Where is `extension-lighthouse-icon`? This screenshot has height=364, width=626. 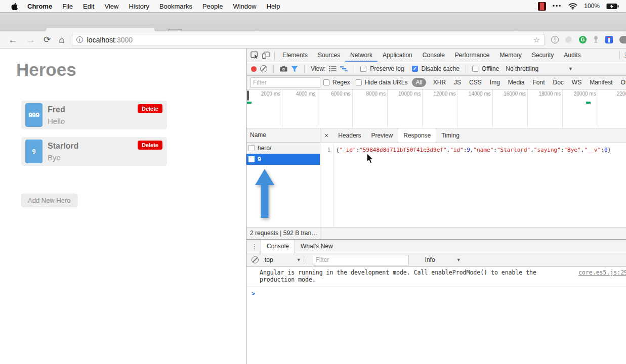 extension-lighthouse-icon is located at coordinates (609, 39).